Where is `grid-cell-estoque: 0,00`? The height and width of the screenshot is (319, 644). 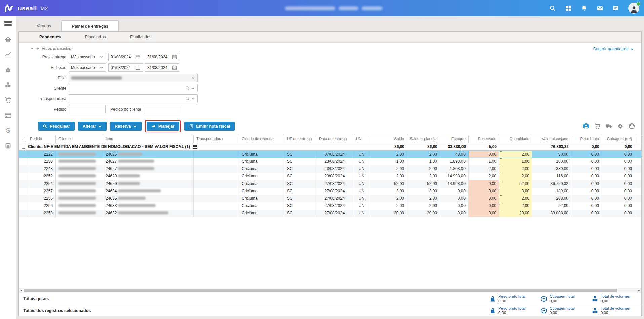 grid-cell-estoque: 0,00 is located at coordinates (454, 213).